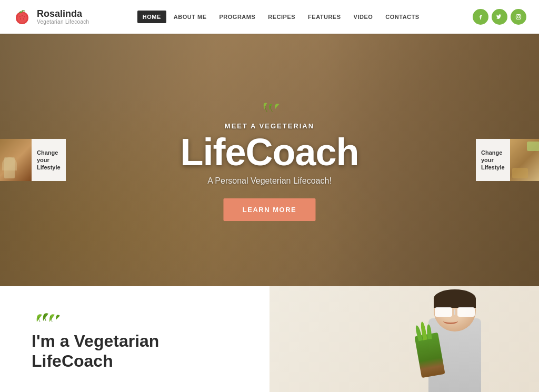 This screenshot has height=392, width=539. I want to click on logo: Rosalinda Vegetarian Lifecoach, so click(51, 17).